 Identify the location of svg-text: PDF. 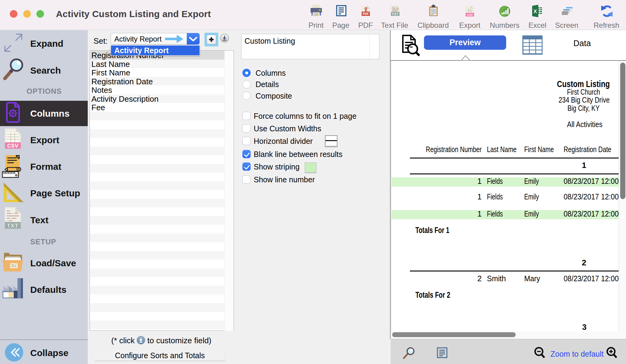
(366, 14).